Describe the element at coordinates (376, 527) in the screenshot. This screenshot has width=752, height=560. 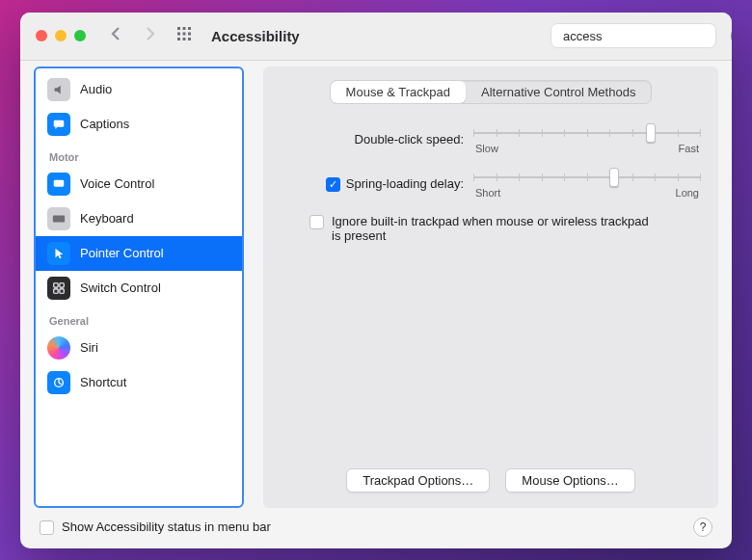
I see `window-footer: Show Accessibility status in menu bar ?` at that location.